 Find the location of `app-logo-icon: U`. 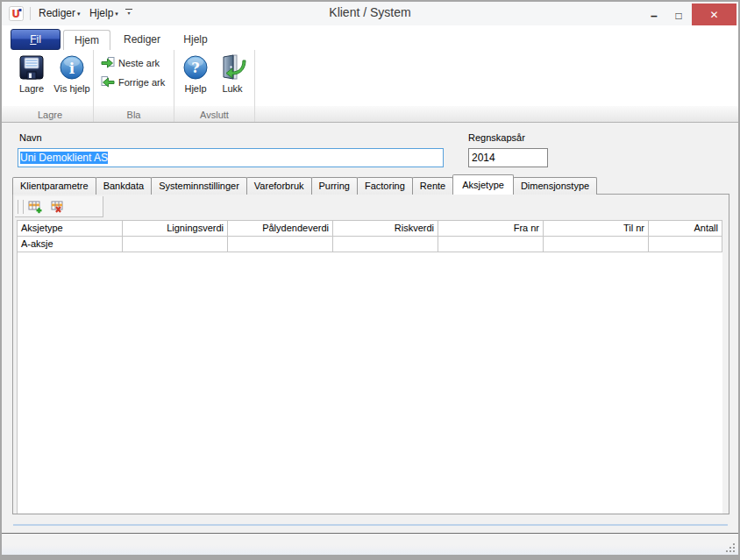

app-logo-icon: U is located at coordinates (16, 14).